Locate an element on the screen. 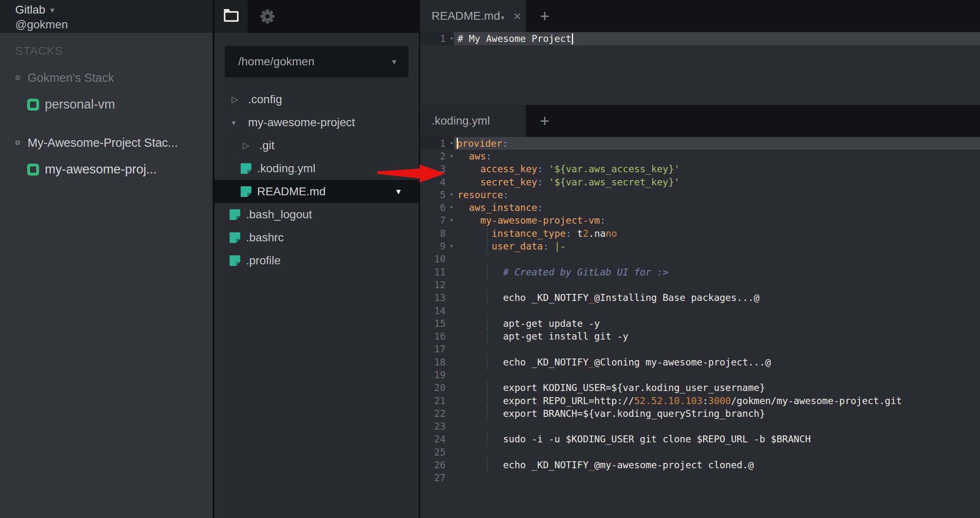 The image size is (980, 518). gutter-line-number: 18 is located at coordinates (437, 362).